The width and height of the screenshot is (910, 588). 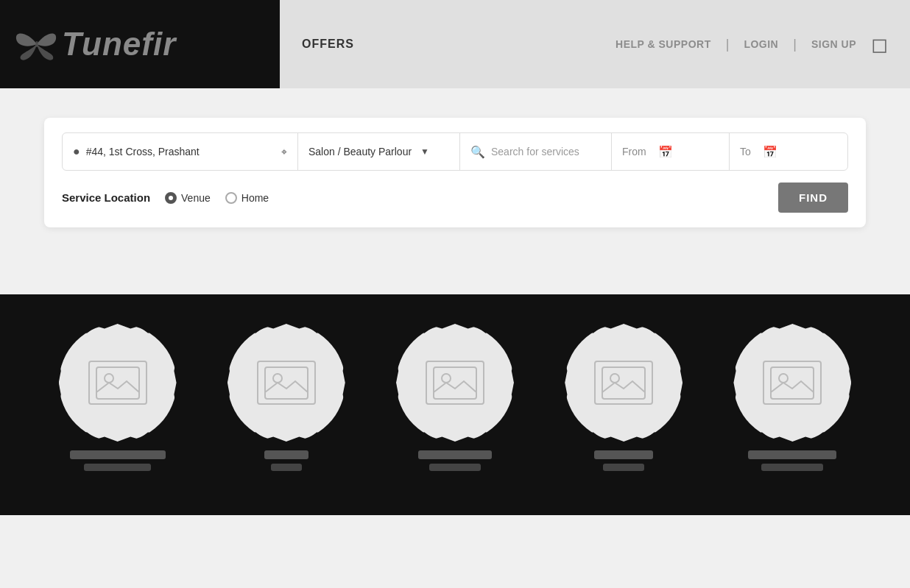 I want to click on card-4-text, so click(x=624, y=461).